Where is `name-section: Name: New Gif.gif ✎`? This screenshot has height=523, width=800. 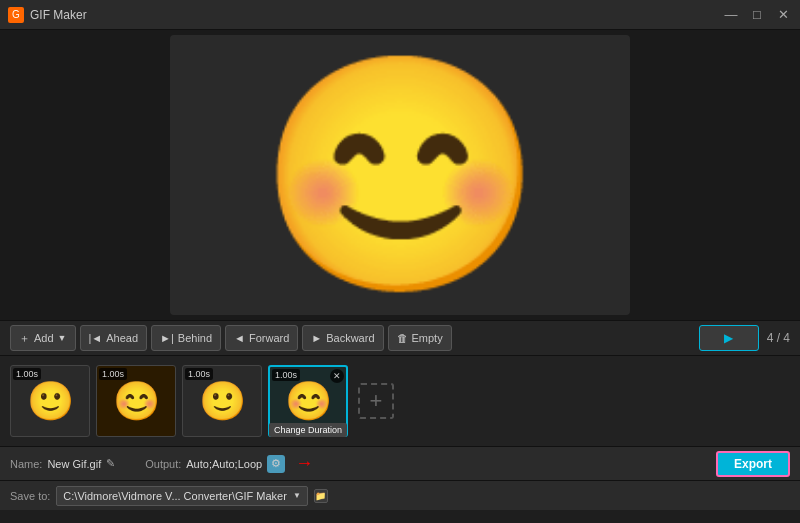 name-section: Name: New Gif.gif ✎ is located at coordinates (62, 464).